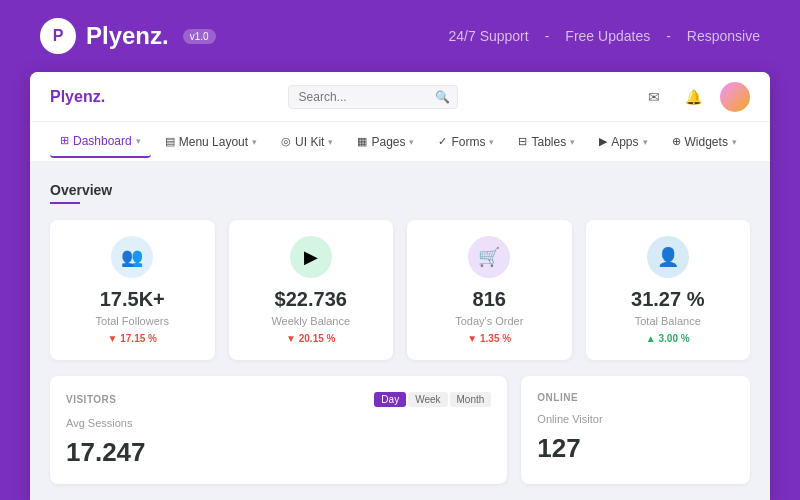 This screenshot has width=800, height=500. Describe the element at coordinates (390, 400) in the screenshot. I see `day-button: Day` at that location.